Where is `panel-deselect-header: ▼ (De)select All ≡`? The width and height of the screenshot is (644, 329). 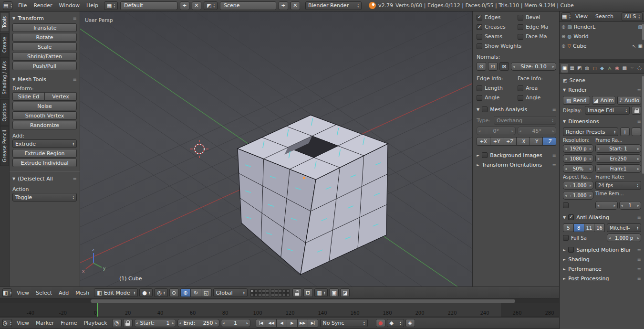 panel-deselect-header: ▼ (De)select All ≡ is located at coordinates (45, 179).